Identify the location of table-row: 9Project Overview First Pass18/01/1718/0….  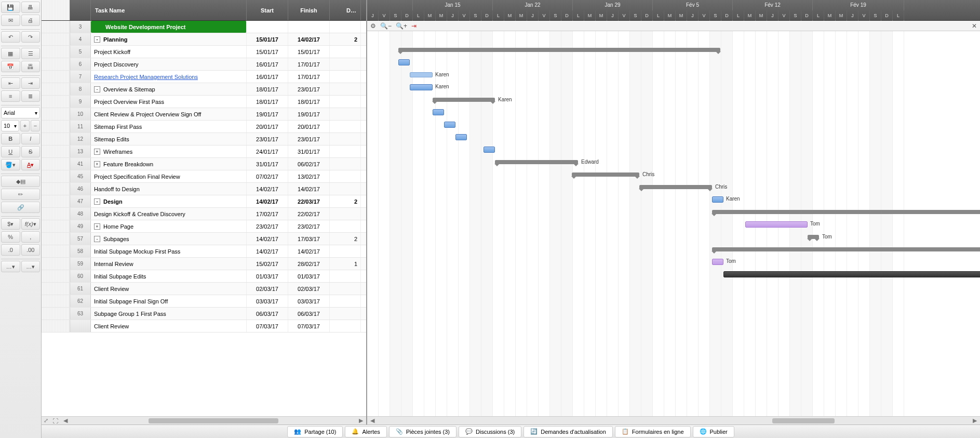
(204, 102).